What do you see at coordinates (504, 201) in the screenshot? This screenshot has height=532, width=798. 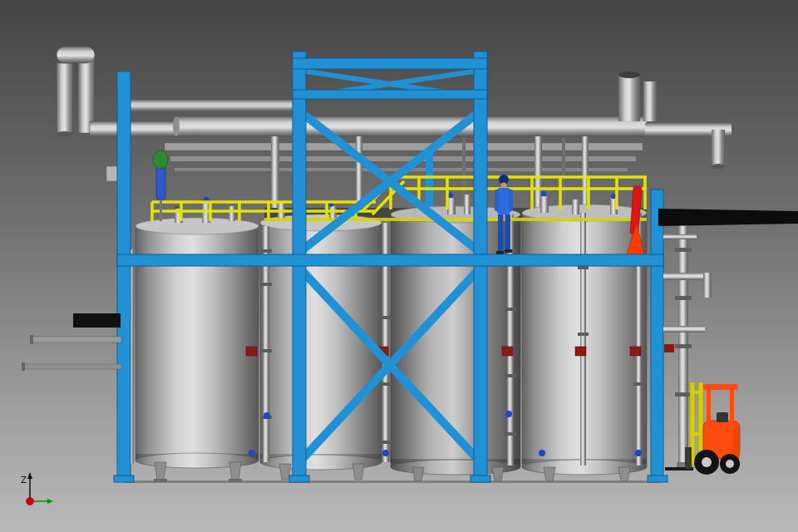 I see `torso` at bounding box center [504, 201].